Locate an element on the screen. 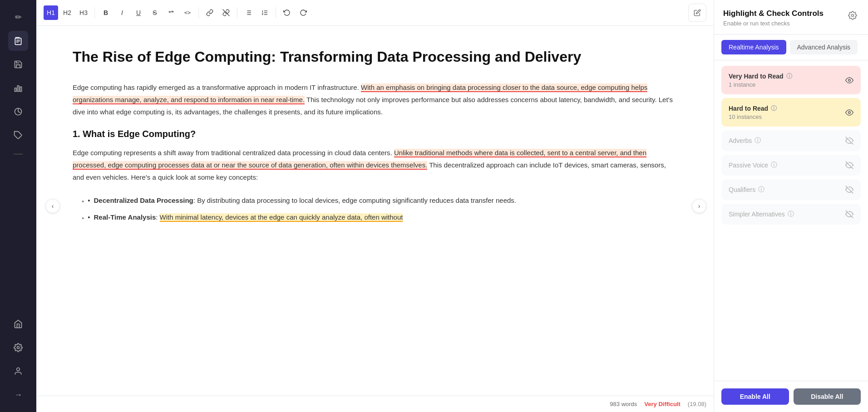  difficulty-label: Very Difficult is located at coordinates (662, 404).